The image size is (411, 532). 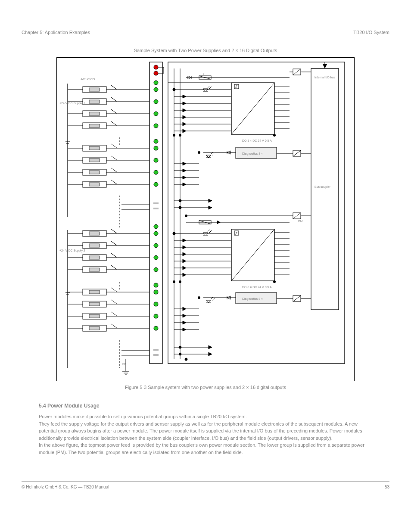 I want to click on header-left: Chapter 5: Application Examples, so click(x=56, y=32).